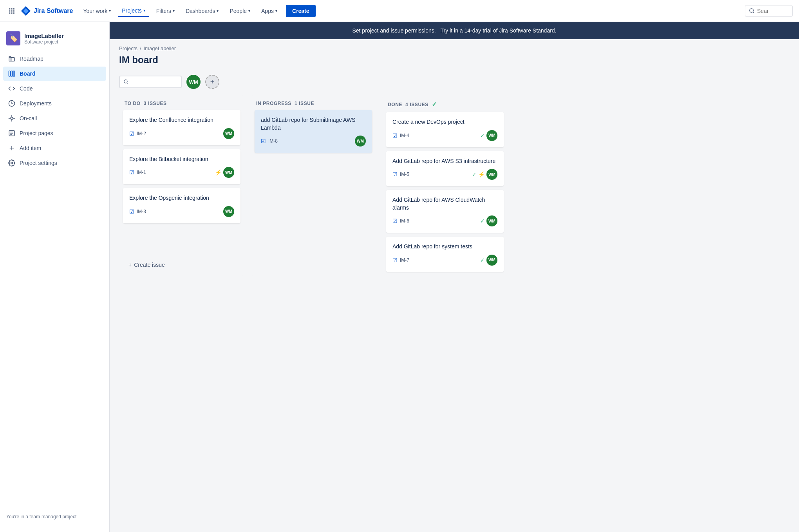  Describe the element at coordinates (445, 122) in the screenshot. I see `card-title: Create a new DevOps project` at that location.